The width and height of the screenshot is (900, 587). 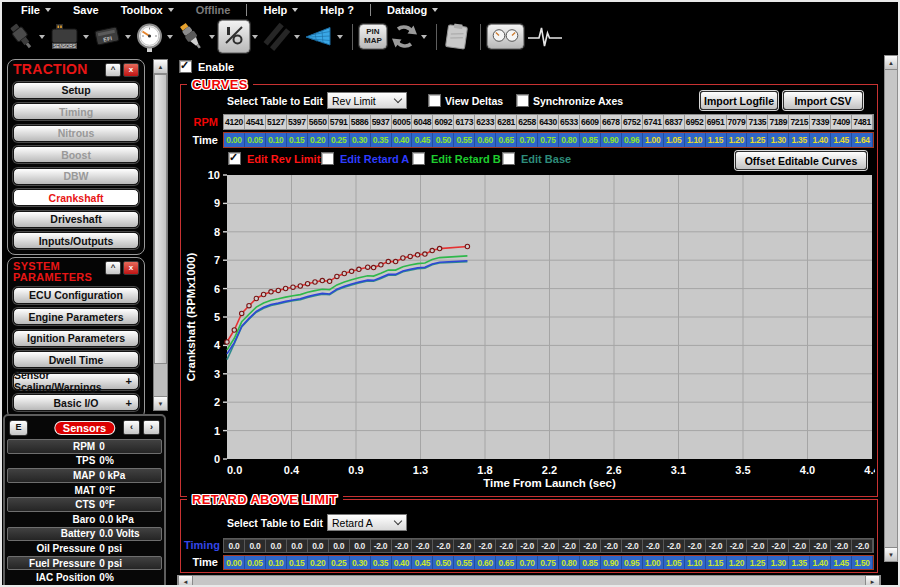 I want to click on sidebar-button-engine-parameters: Engine Parameters, so click(x=76, y=316).